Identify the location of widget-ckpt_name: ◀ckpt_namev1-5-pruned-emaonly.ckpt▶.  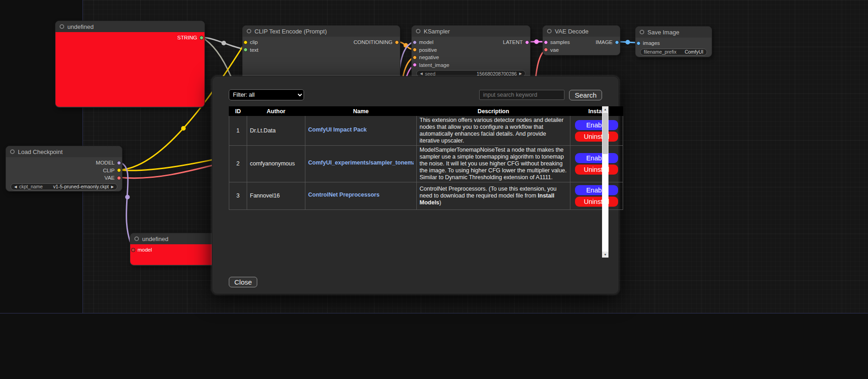
(64, 187).